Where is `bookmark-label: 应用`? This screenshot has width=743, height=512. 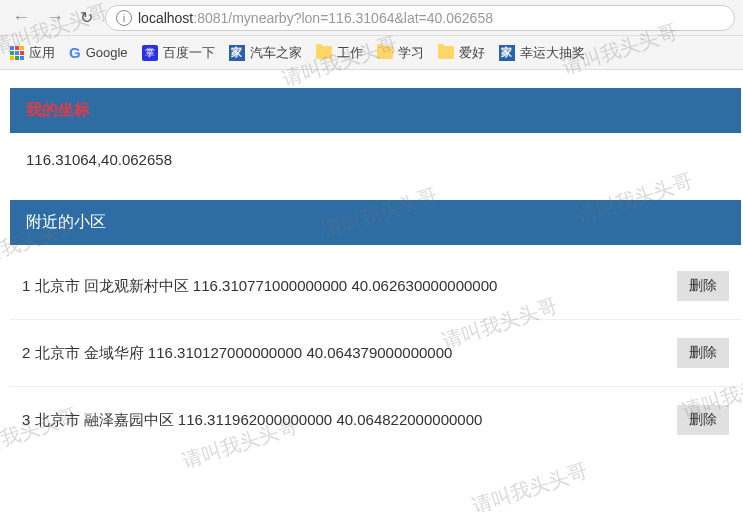 bookmark-label: 应用 is located at coordinates (42, 53).